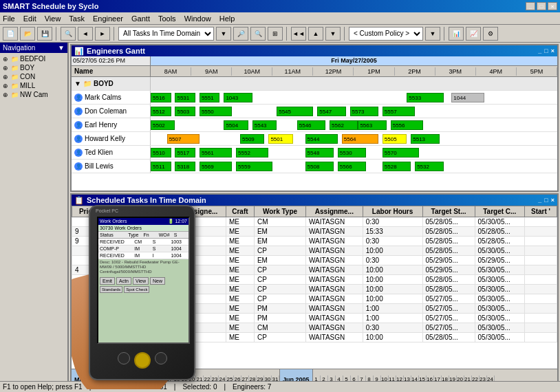 This screenshot has width=560, height=392. Describe the element at coordinates (546, 51) in the screenshot. I see `gantt-maximize-btn: □` at that location.